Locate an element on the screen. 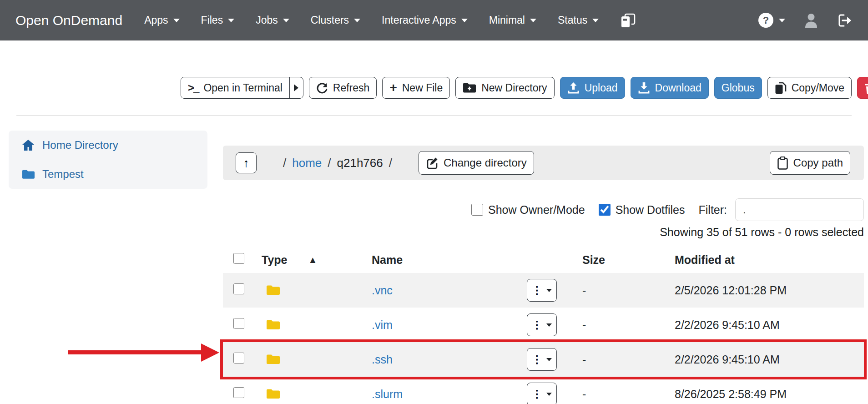  menu-minimal: Minimal is located at coordinates (513, 20).